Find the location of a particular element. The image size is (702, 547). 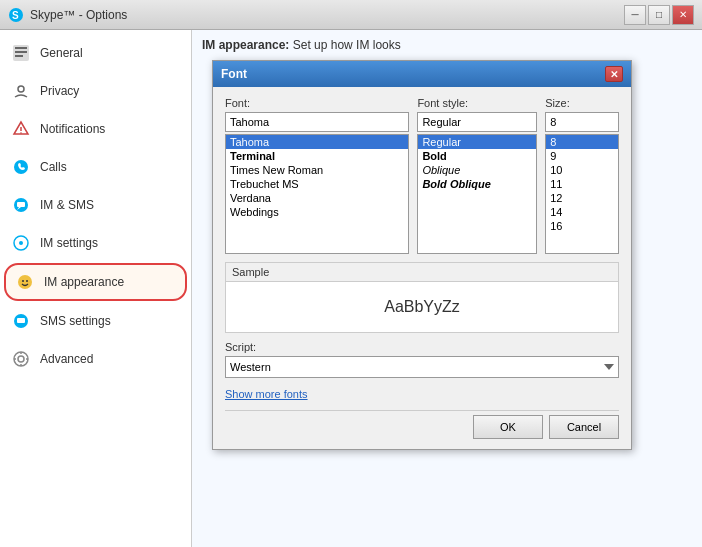

style-list-item-regular: Regular is located at coordinates (477, 142).